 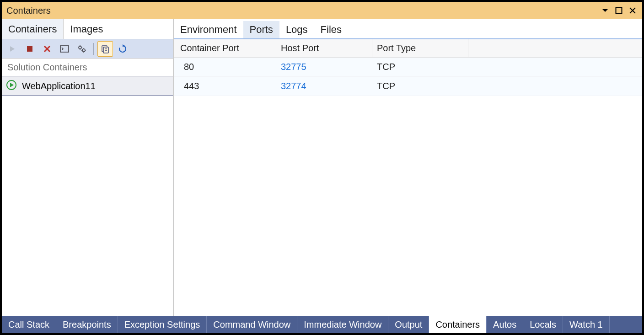 I want to click on bottom-tab-autos: Autos, so click(x=505, y=324).